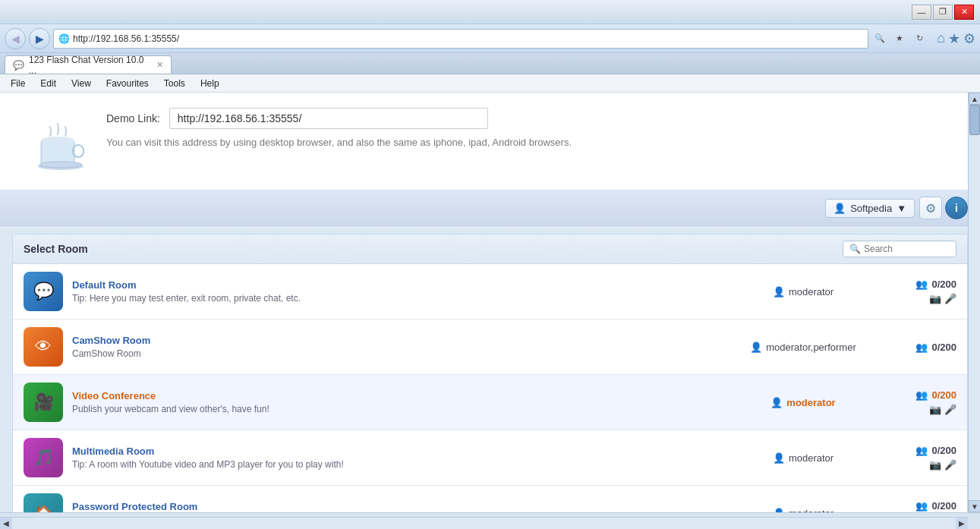  What do you see at coordinates (395, 396) in the screenshot?
I see `room-name-video: Video Conference` at bounding box center [395, 396].